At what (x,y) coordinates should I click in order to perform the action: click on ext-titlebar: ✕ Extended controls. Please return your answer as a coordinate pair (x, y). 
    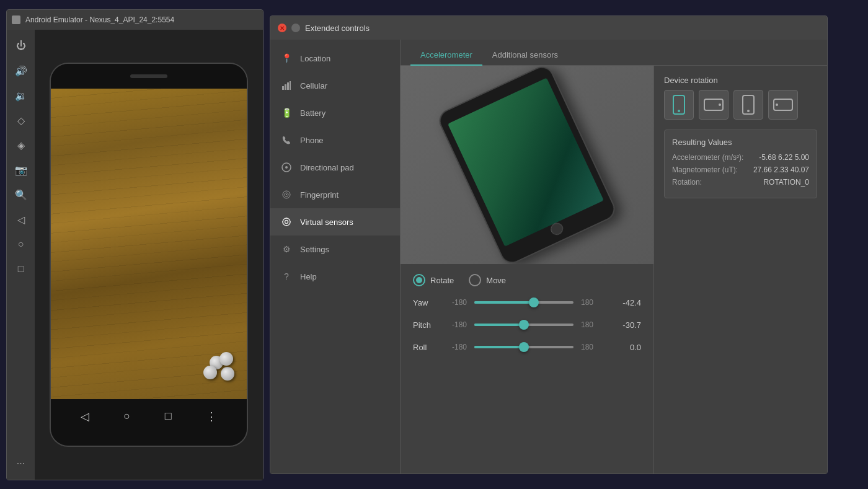
    Looking at the image, I should click on (549, 28).